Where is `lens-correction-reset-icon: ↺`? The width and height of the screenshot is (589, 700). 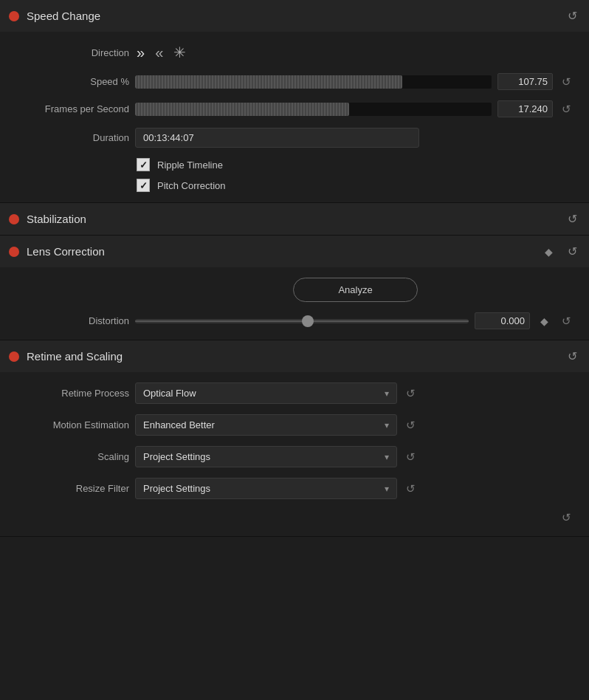 lens-correction-reset-icon: ↺ is located at coordinates (573, 251).